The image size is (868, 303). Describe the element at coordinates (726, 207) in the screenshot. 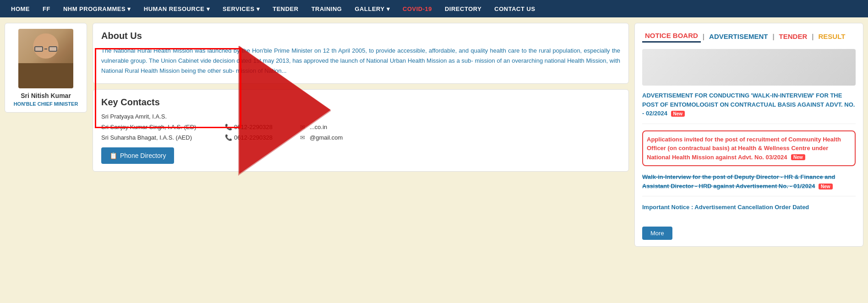

I see `notice-link-4: Important Notice : Advertisement Cancell…` at that location.